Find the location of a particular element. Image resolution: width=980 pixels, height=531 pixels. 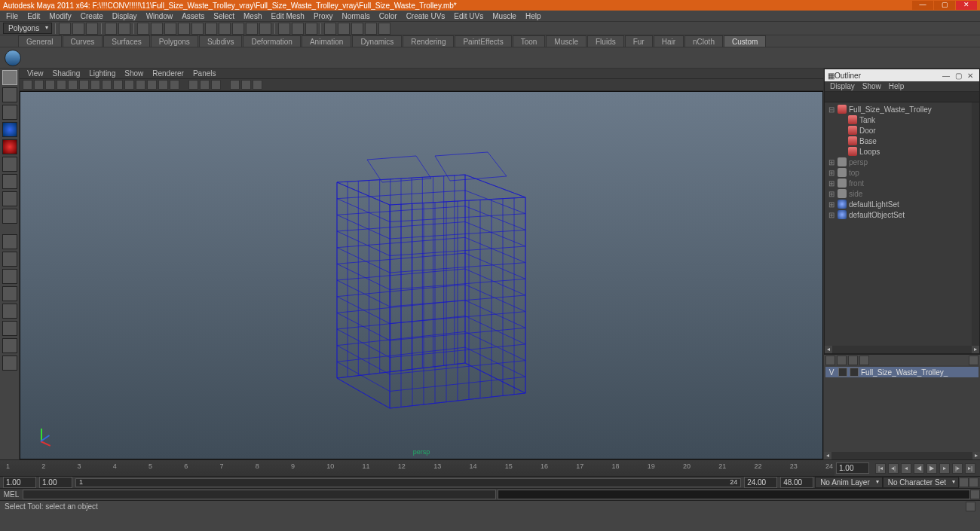

paint-tool is located at coordinates (10, 112).